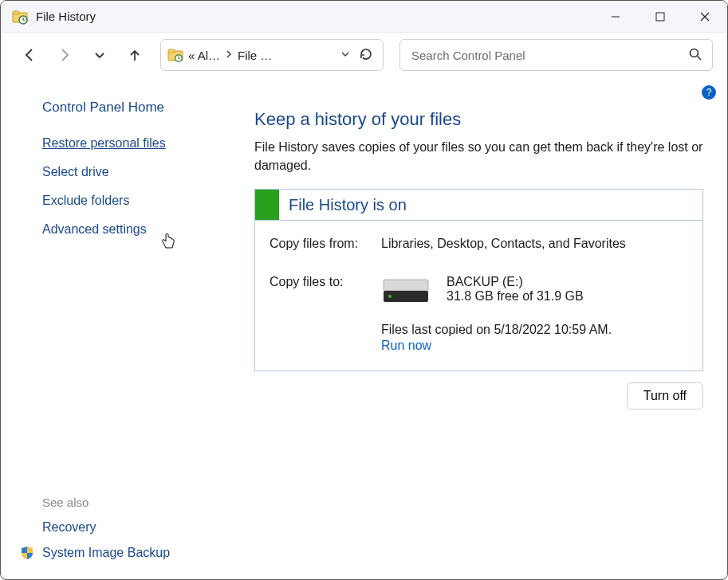 The image size is (728, 580). Describe the element at coordinates (136, 143) in the screenshot. I see `sidebar-link-restore-personal-files: Restore personal files` at that location.